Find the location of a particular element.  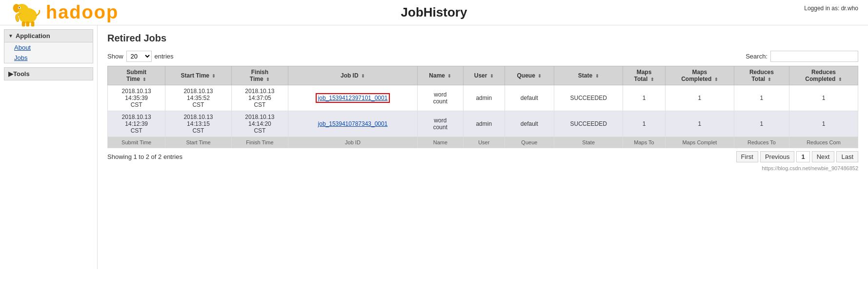

cell-finish-time: 2018.10.1314:14:20CST is located at coordinates (260, 124).